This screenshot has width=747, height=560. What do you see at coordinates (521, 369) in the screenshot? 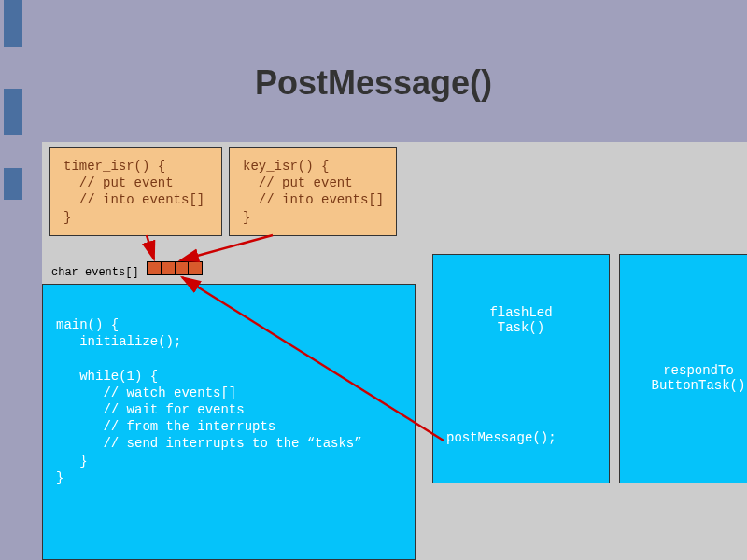
I see `flashled-task-box: flashLed Task() postMessage();` at bounding box center [521, 369].